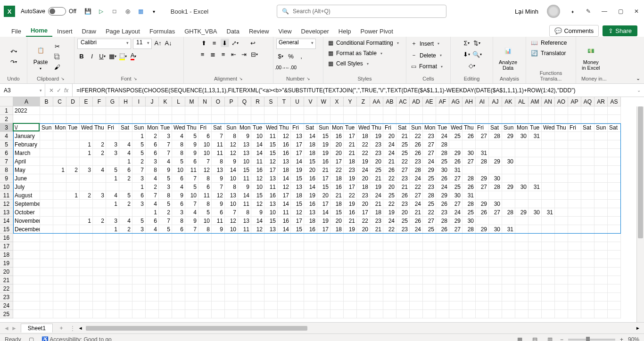 The width and height of the screenshot is (644, 341). Describe the element at coordinates (535, 314) in the screenshot. I see `cell-AM25` at that location.